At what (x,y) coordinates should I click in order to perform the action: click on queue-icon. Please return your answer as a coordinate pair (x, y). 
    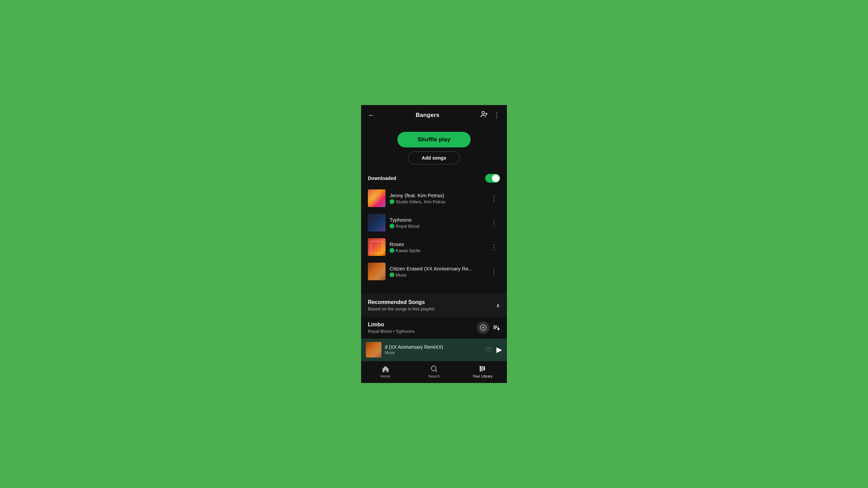
    Looking at the image, I should click on (496, 328).